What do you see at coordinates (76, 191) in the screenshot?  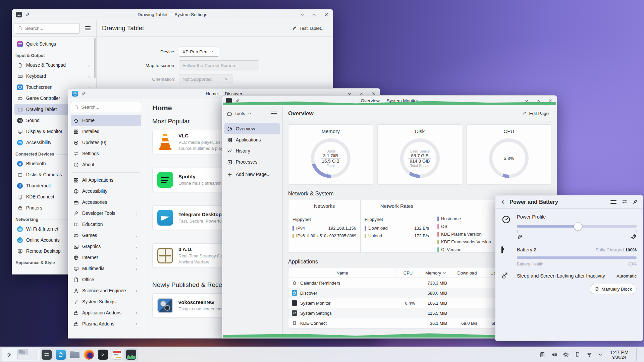 I see `accessibility-icon` at bounding box center [76, 191].